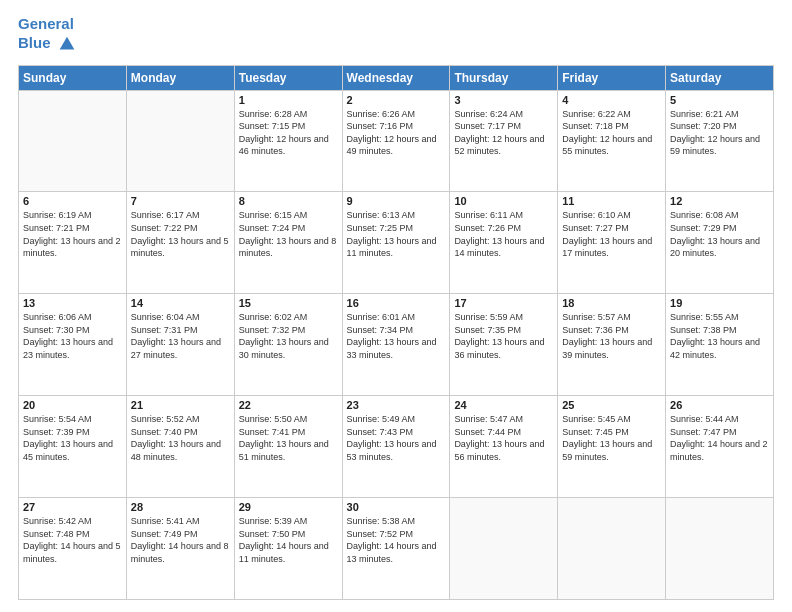 This screenshot has height=612, width=792. What do you see at coordinates (396, 345) in the screenshot?
I see `day-cell: 16Sunrise: 6:01 AM Sunset: 7:34 PM Dayli…` at bounding box center [396, 345].